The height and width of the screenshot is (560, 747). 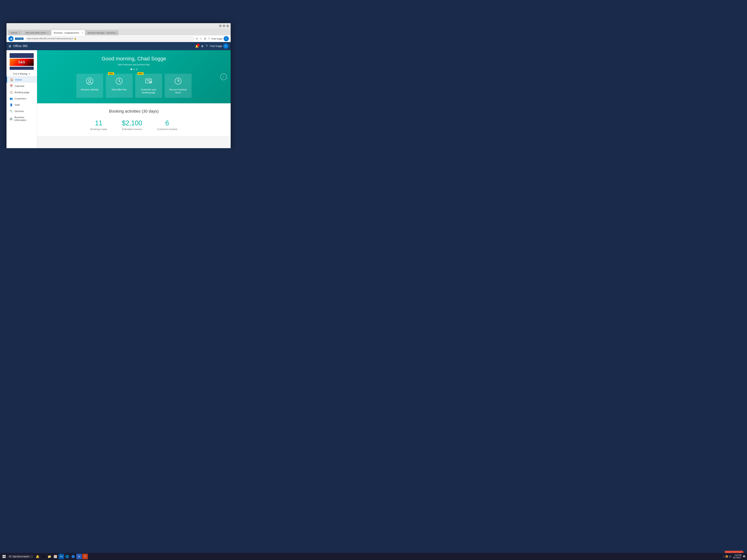 I want to click on booking-stats: 11 Bookings made $2,100 Estimated revenu…, so click(x=134, y=125).